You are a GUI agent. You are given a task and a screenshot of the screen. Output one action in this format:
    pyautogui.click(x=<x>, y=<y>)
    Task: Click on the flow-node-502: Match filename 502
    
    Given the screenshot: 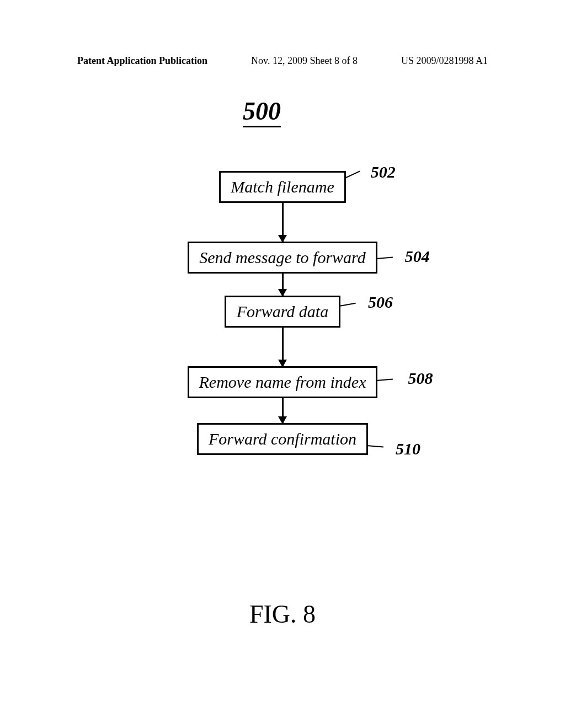 What is the action you would take?
    pyautogui.click(x=282, y=187)
    